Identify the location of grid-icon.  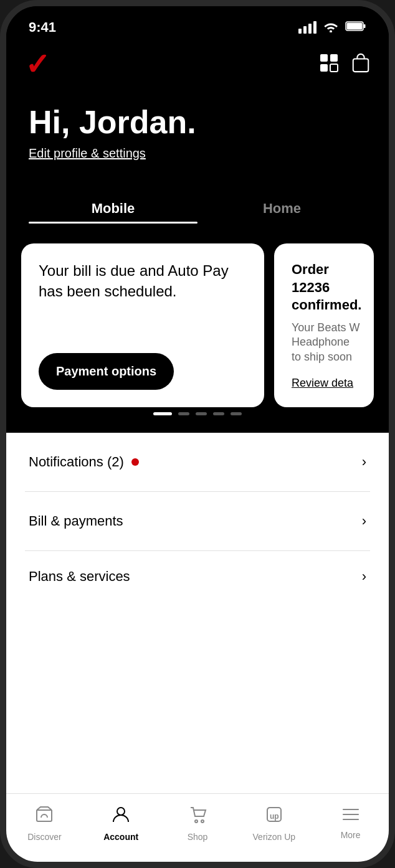
(329, 65).